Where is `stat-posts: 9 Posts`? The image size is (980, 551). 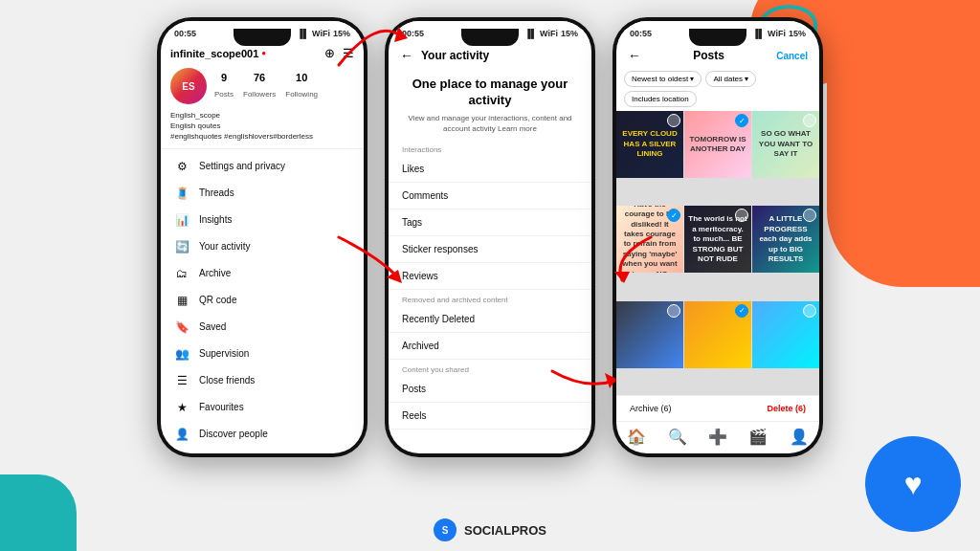 stat-posts: 9 Posts is located at coordinates (224, 86).